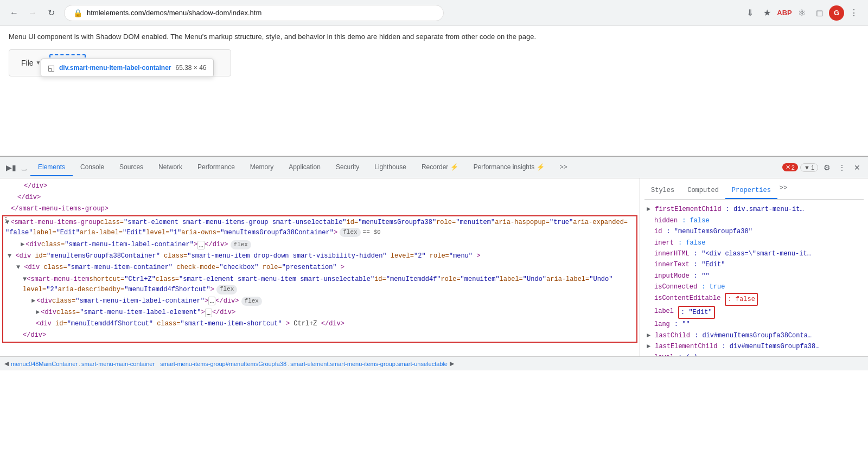 The image size is (868, 468). Describe the element at coordinates (212, 301) in the screenshot. I see `expand-ellipsis-2: …` at that location.